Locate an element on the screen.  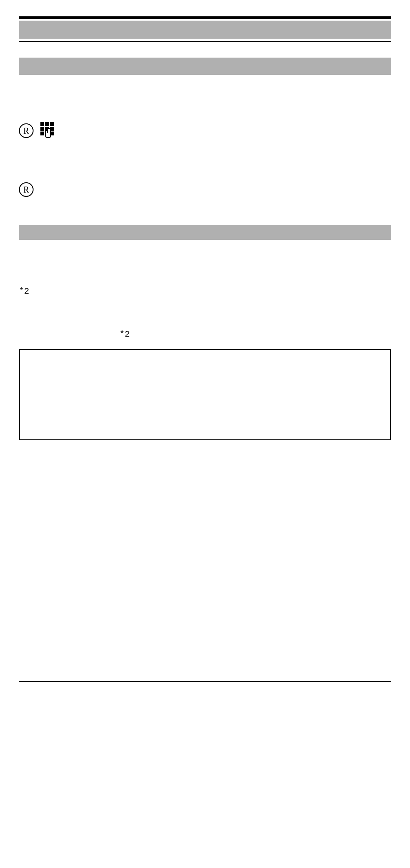
header-band is located at coordinates (205, 30).